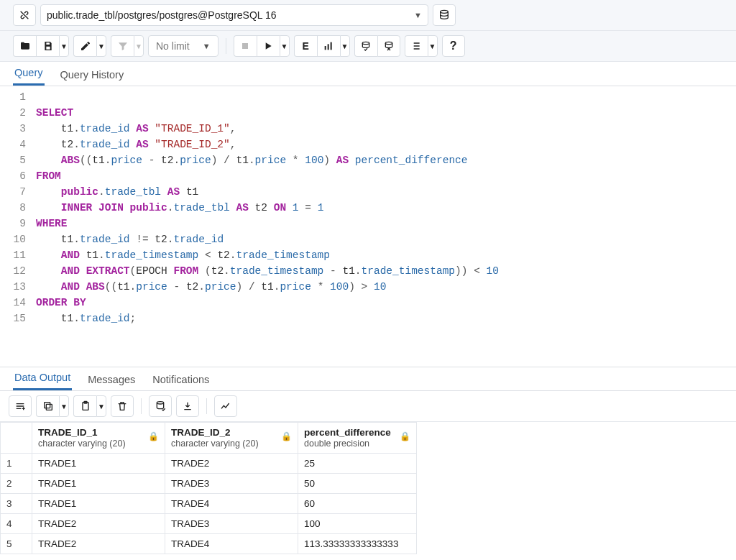  What do you see at coordinates (416, 46) in the screenshot?
I see `macros-button` at bounding box center [416, 46].